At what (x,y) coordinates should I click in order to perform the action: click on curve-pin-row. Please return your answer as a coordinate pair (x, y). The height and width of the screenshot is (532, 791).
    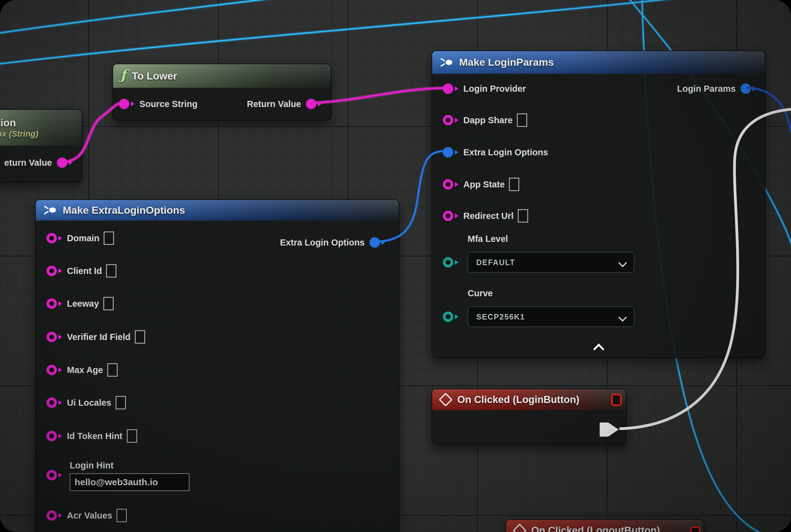
    Looking at the image, I should click on (451, 317).